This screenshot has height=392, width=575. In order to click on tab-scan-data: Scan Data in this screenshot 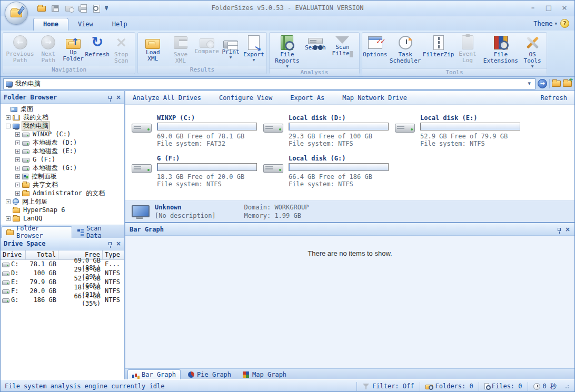, I will do `click(98, 232)`.